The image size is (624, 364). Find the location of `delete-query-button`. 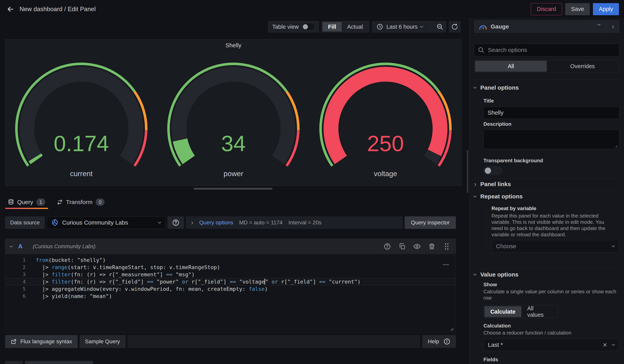

delete-query-button is located at coordinates (432, 246).